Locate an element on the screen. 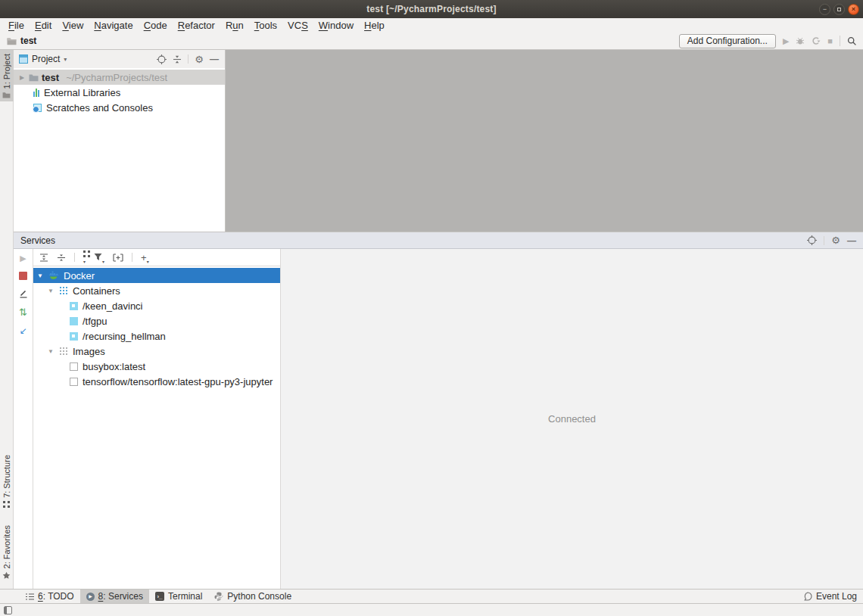 The height and width of the screenshot is (616, 863). stop-service-icon is located at coordinates (23, 275).